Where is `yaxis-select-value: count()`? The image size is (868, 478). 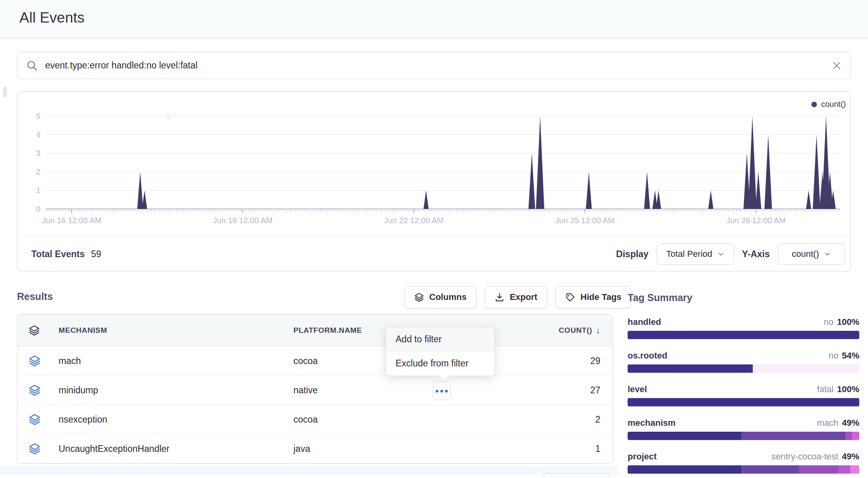
yaxis-select-value: count() is located at coordinates (805, 254).